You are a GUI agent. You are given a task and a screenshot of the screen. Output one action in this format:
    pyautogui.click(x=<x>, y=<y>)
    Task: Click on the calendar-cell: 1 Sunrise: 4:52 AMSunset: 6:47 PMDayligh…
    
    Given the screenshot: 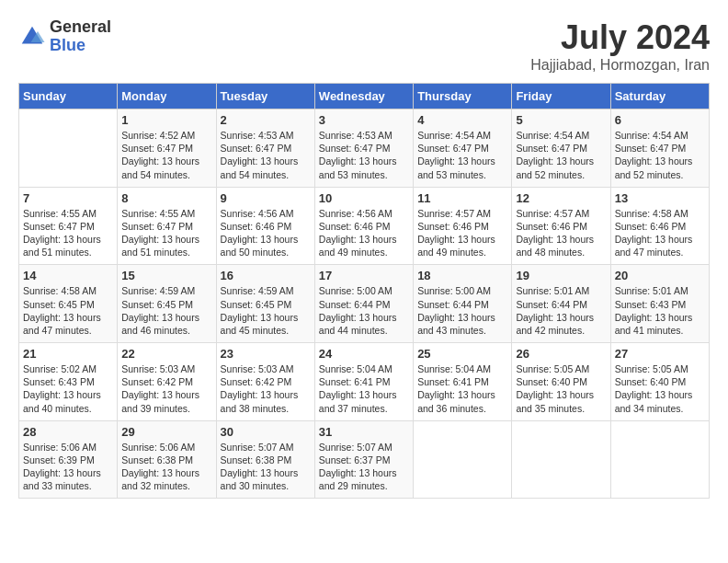 What is the action you would take?
    pyautogui.click(x=167, y=149)
    